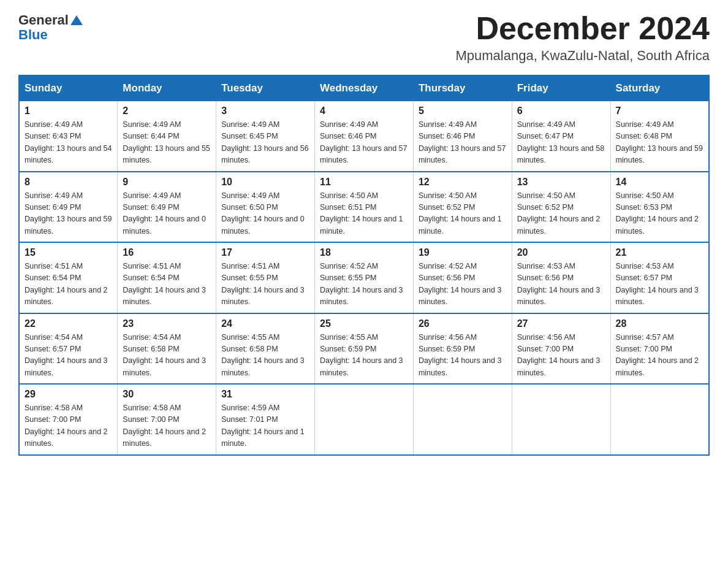  What do you see at coordinates (167, 278) in the screenshot?
I see `calendar-cell: 16Sunrise: 4:51 AMSunset: 6:54 PMDayligh…` at bounding box center [167, 278].